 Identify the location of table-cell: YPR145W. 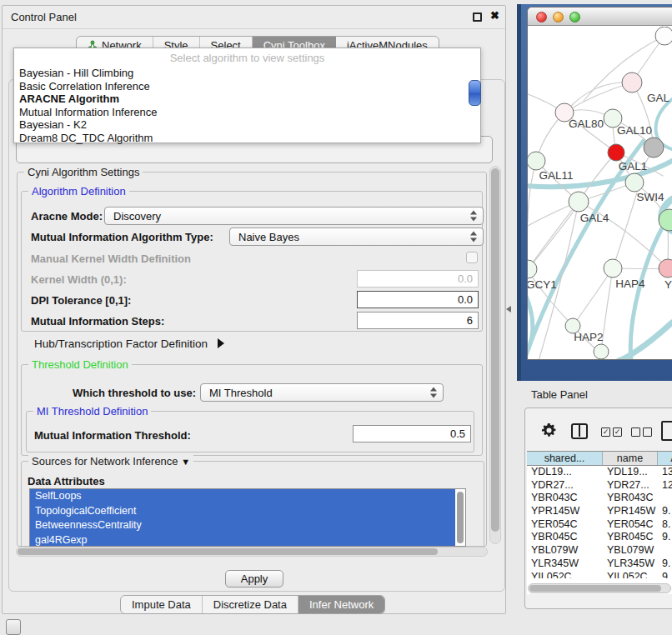
(565, 512).